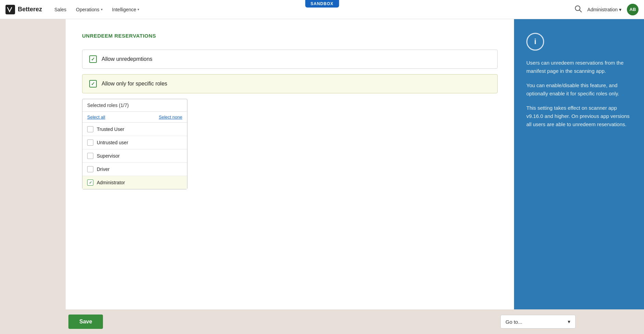 The image size is (644, 334). I want to click on navbar: Betterez Sales Operations ▾ Intelligence…, so click(322, 10).